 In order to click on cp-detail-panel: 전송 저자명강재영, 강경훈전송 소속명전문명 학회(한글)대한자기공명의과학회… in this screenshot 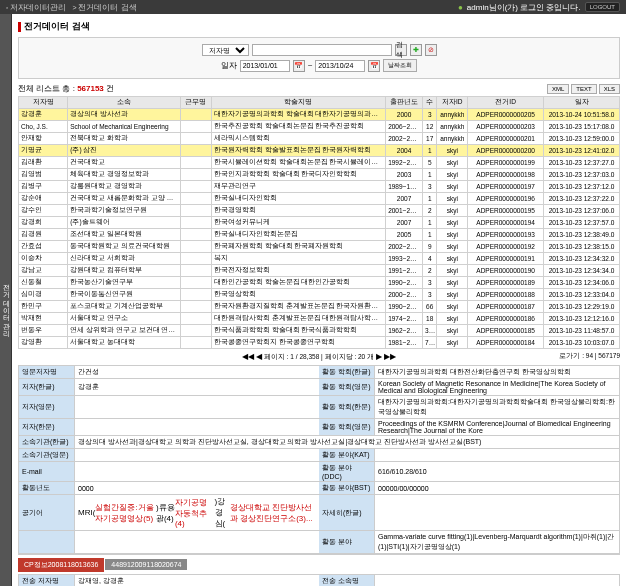, I will do `click(319, 580)`.